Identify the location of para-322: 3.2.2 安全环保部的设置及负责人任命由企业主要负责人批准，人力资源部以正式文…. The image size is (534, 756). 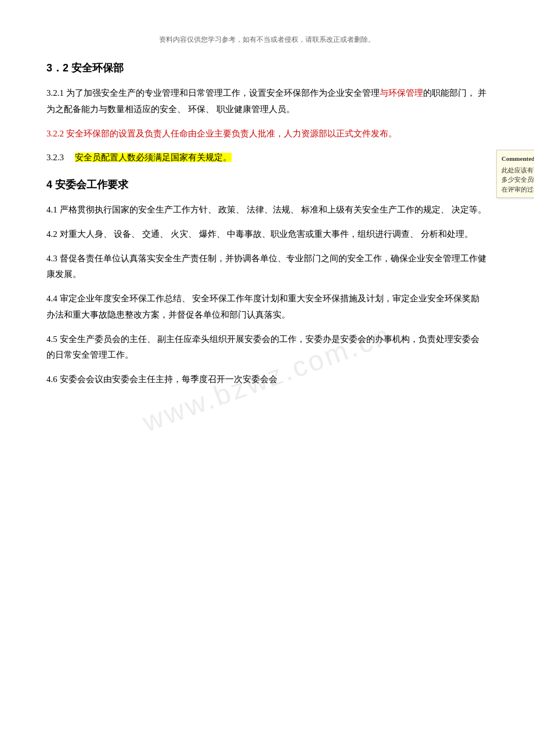
(267, 134).